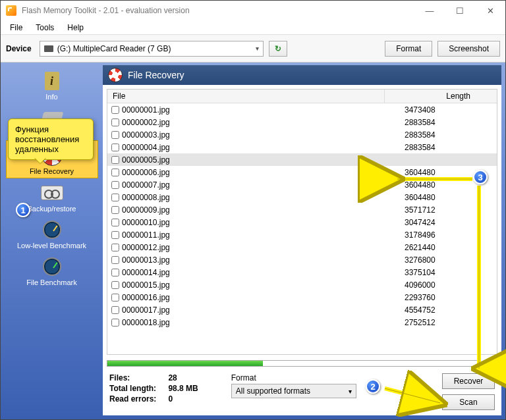 This screenshot has height=420, width=506. I want to click on close-button: ✕, so click(490, 11).